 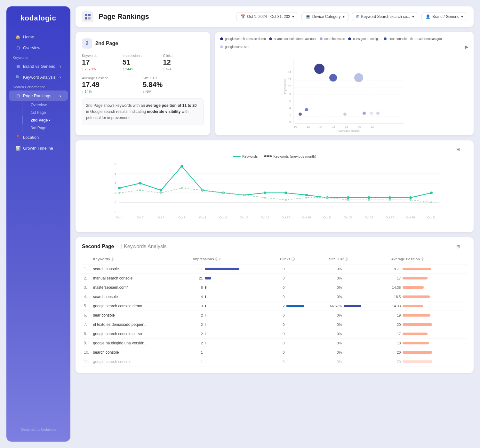 I want to click on svg-text: Oct 11, so click(x=223, y=217).